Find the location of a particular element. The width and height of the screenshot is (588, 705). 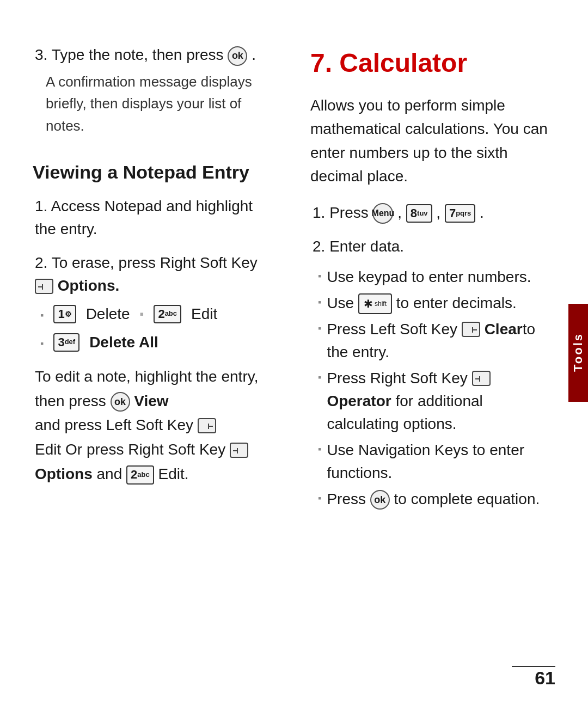

calc-step-1: 1. Press Menu , 8tuv , 7pqrs . is located at coordinates (433, 213).